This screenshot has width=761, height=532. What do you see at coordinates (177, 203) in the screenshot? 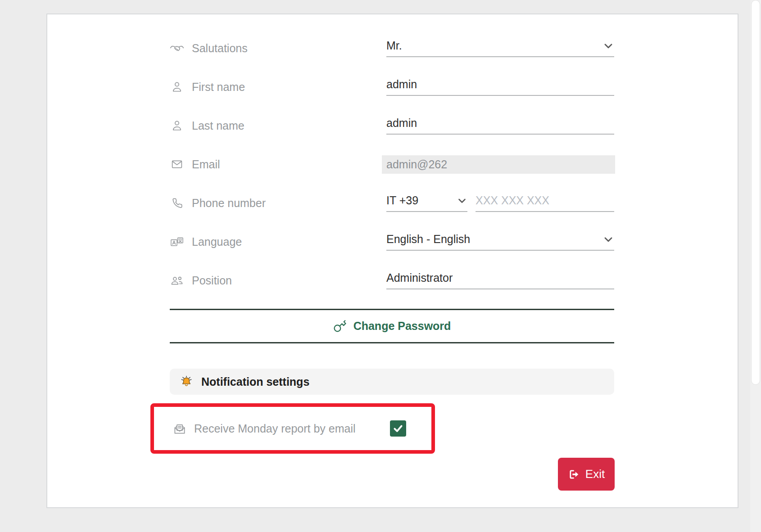
I see `phone-icon` at bounding box center [177, 203].